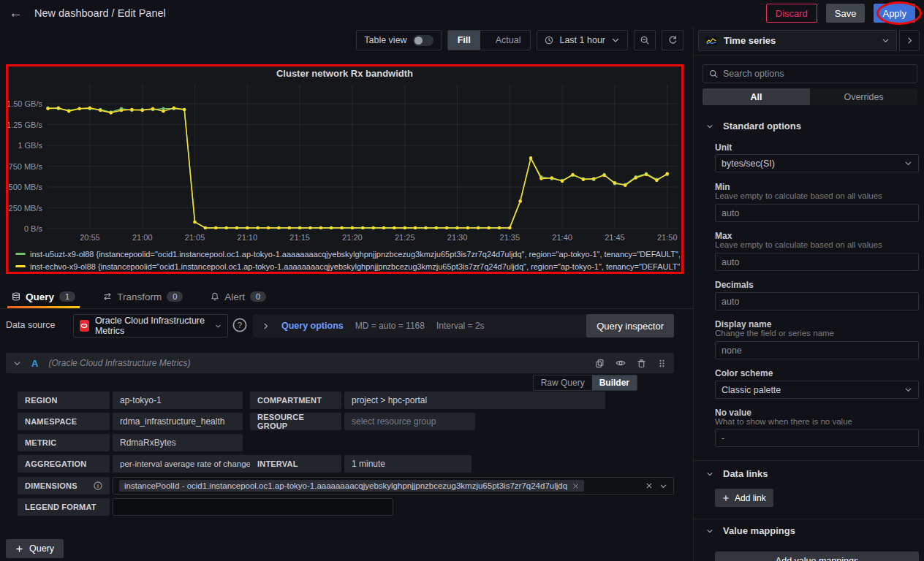  Describe the element at coordinates (143, 297) in the screenshot. I see `tab-transform: Transform 0` at that location.